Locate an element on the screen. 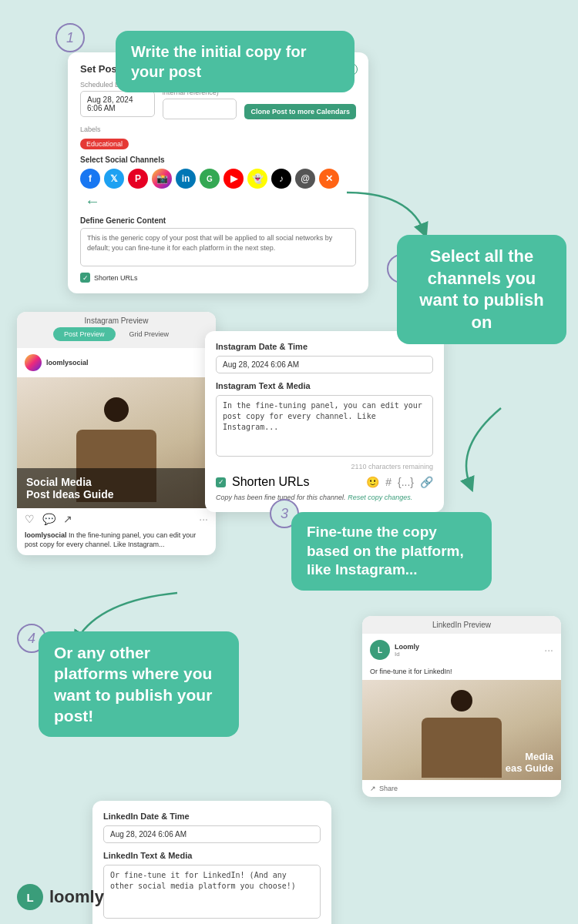  code-icon: {...} is located at coordinates (405, 482).